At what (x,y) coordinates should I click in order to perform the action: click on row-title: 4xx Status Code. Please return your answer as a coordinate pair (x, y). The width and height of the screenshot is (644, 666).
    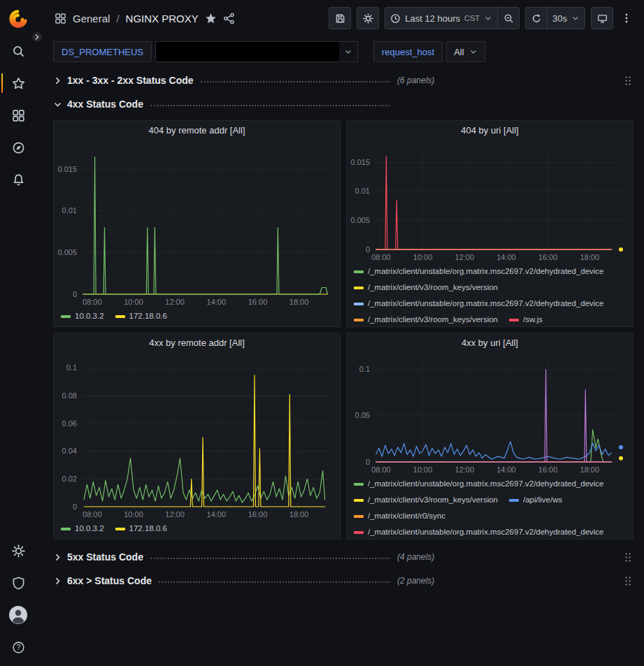
    Looking at the image, I should click on (105, 104).